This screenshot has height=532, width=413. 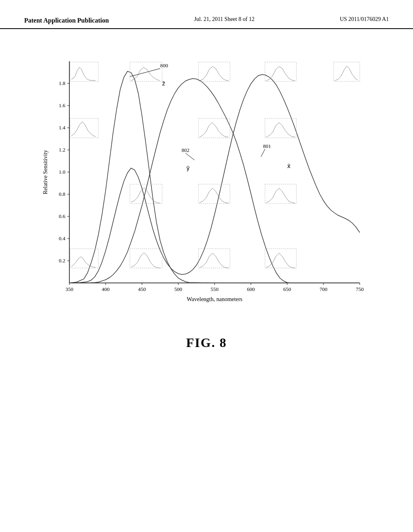 I want to click on svg-text: 450, so click(x=142, y=289).